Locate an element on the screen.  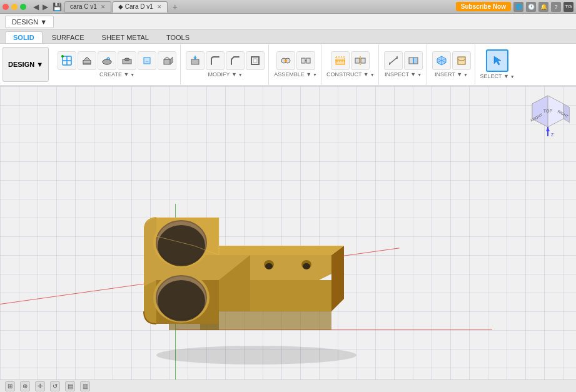
box-icon is located at coordinates (167, 61).